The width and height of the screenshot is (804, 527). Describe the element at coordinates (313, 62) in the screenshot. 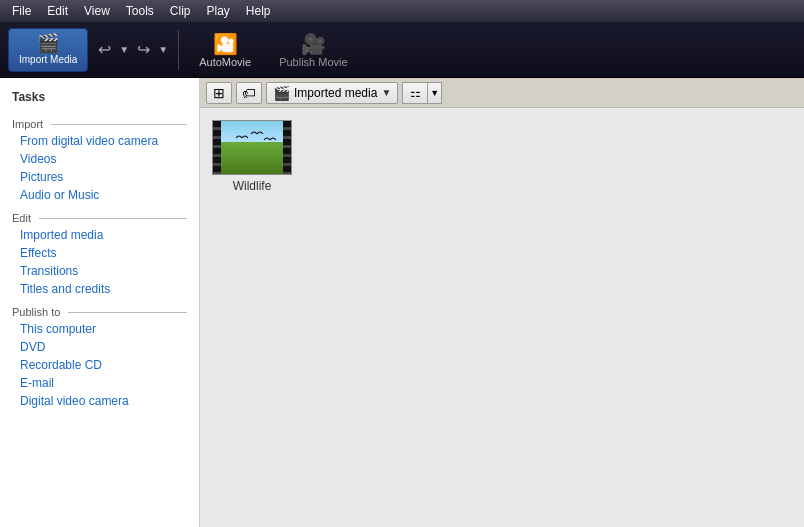

I see `publish-label: Publish Movie` at that location.